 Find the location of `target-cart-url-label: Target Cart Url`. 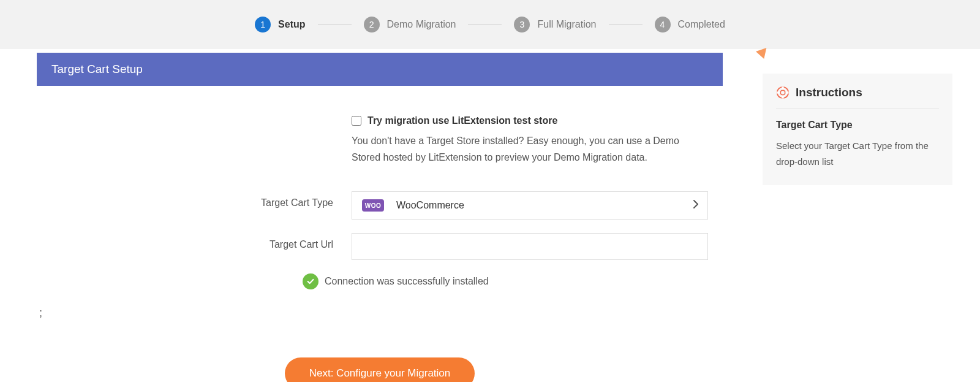

target-cart-url-label: Target Cart Url is located at coordinates (202, 242).